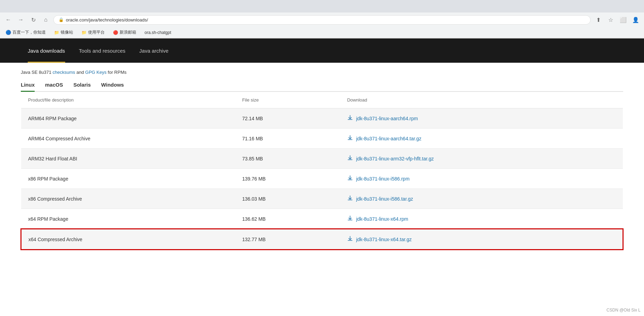  I want to click on subtitle-prefix: Java SE 8u371, so click(37, 72).